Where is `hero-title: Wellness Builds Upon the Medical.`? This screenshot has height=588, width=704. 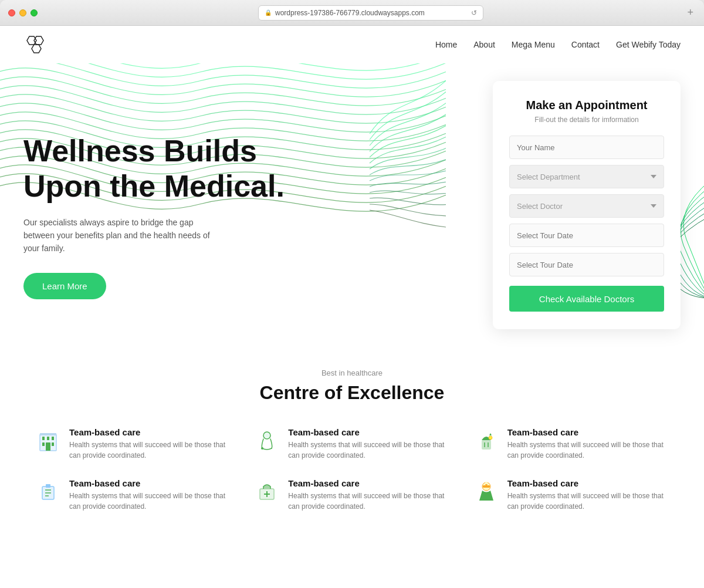
hero-title: Wellness Builds Upon the Medical. is located at coordinates (176, 169).